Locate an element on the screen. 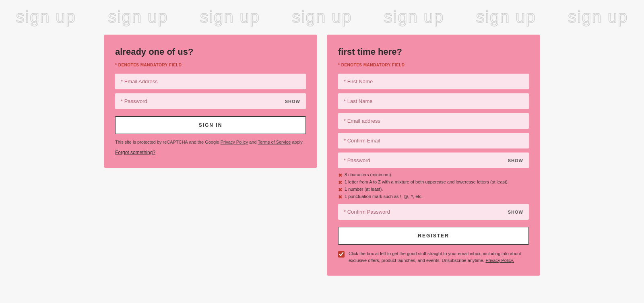 This screenshot has height=303, width=644. signin-email-input is located at coordinates (211, 81).